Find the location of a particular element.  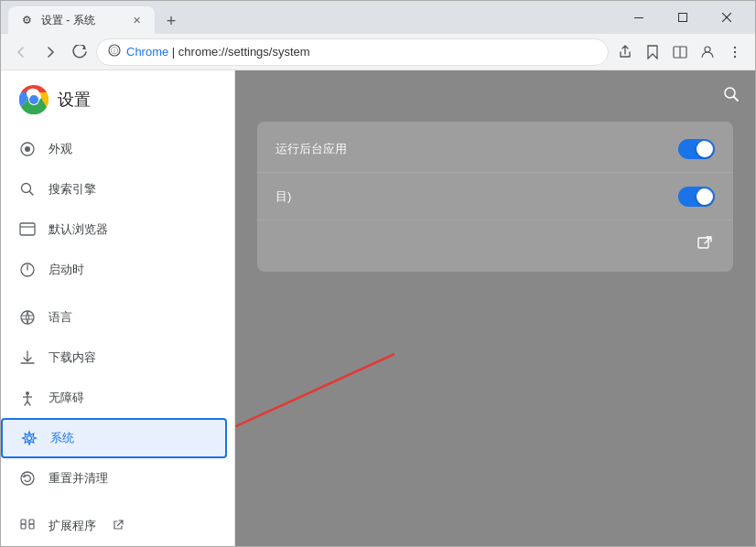

setting-row-hardware-accel: 目) is located at coordinates (495, 197).